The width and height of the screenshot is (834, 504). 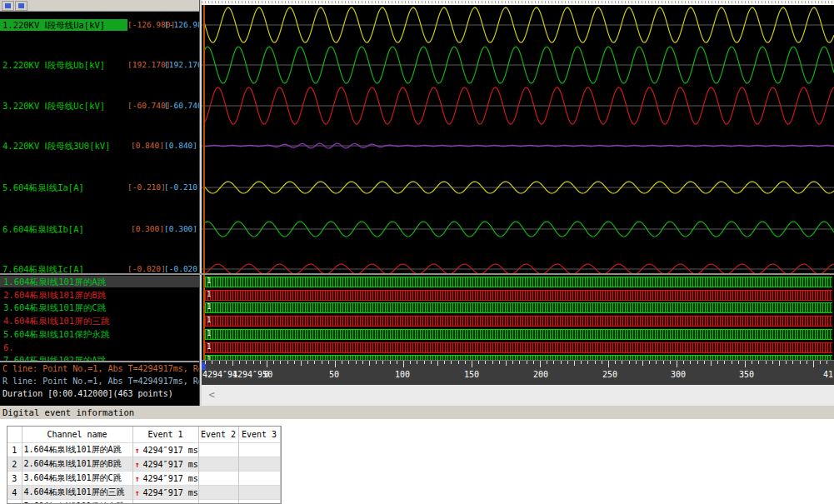 I want to click on digital-channel-row-6: 6., so click(x=100, y=347).